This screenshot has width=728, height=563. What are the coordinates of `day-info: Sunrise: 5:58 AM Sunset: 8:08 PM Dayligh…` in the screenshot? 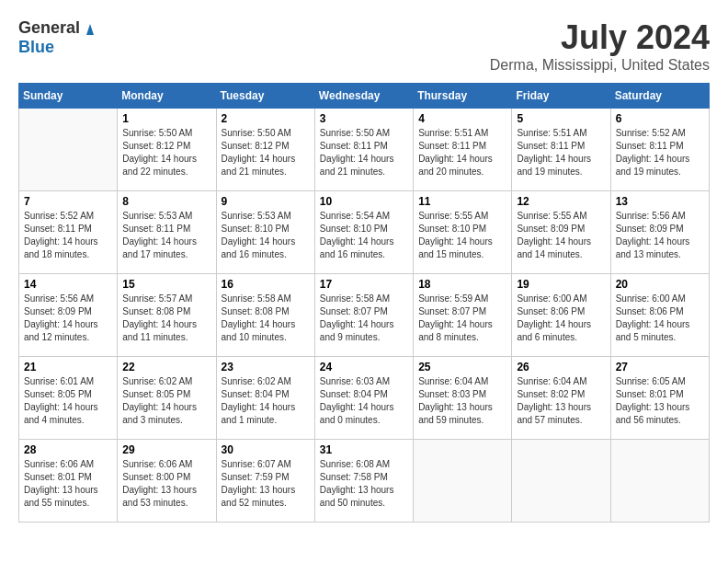 It's located at (266, 318).